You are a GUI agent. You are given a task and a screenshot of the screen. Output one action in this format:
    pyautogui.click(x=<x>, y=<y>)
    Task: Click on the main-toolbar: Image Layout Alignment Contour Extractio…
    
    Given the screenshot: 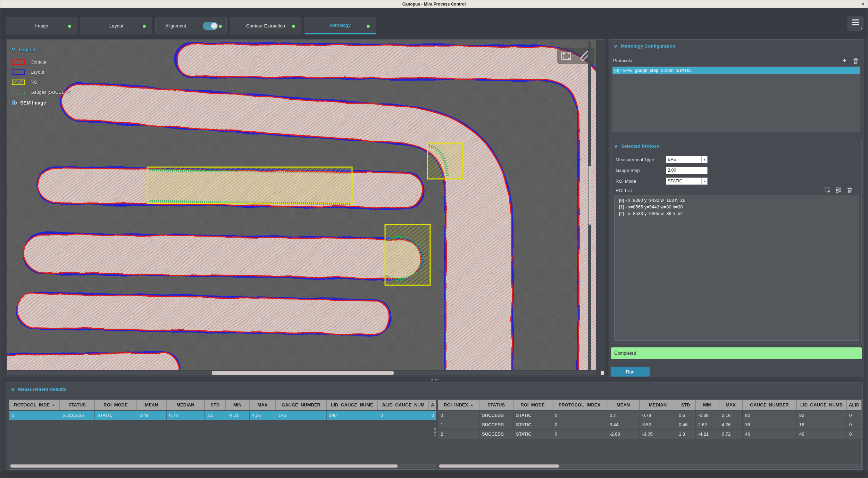 What is the action you would take?
    pyautogui.click(x=434, y=24)
    